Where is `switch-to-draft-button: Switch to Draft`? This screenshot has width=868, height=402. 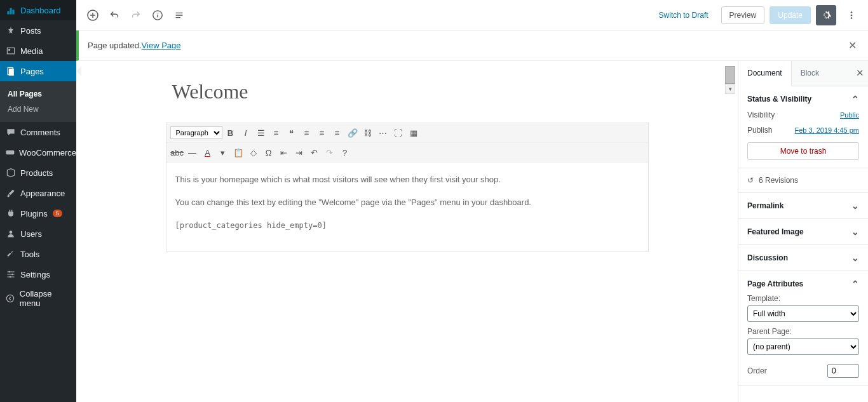 switch-to-draft-button: Switch to Draft is located at coordinates (684, 15).